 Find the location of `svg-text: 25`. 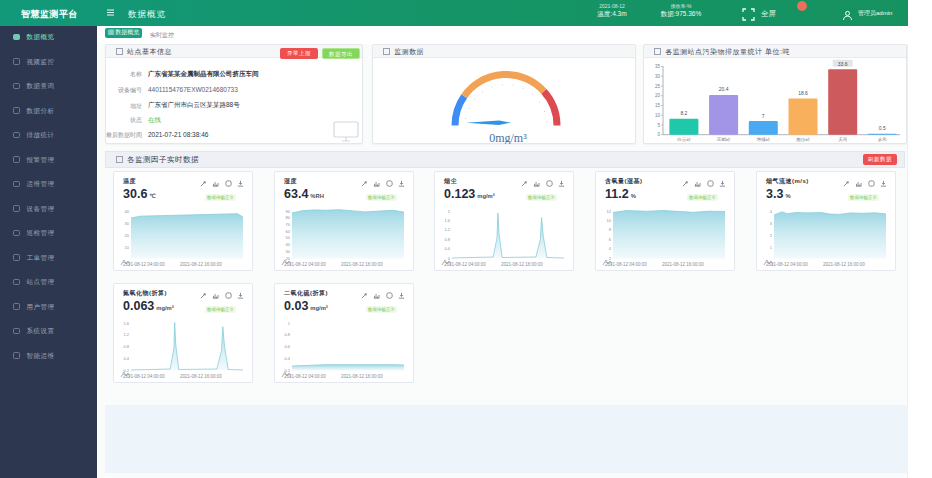

svg-text: 25 is located at coordinates (658, 86).